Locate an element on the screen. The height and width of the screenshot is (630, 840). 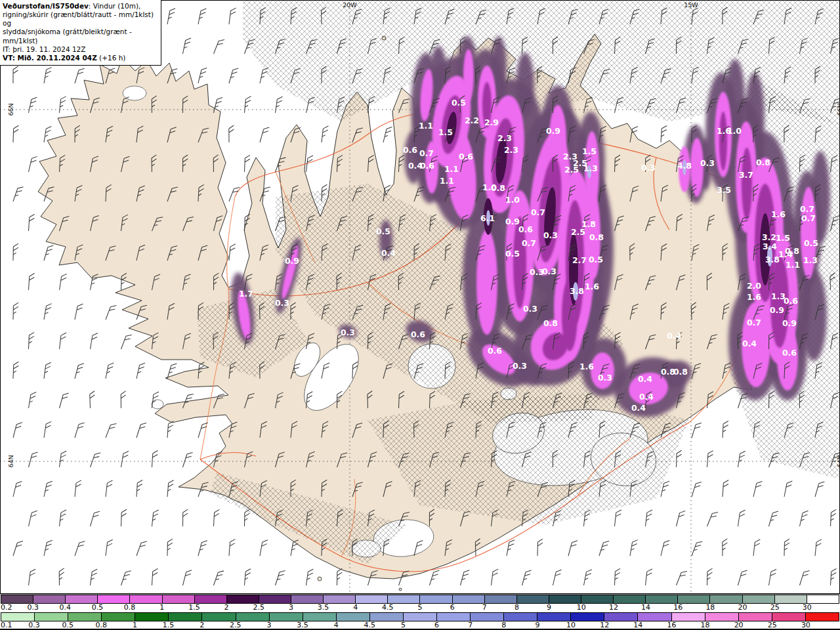
init-time: IT: þri. 19. 11. 2024 12Z is located at coordinates (80, 50).